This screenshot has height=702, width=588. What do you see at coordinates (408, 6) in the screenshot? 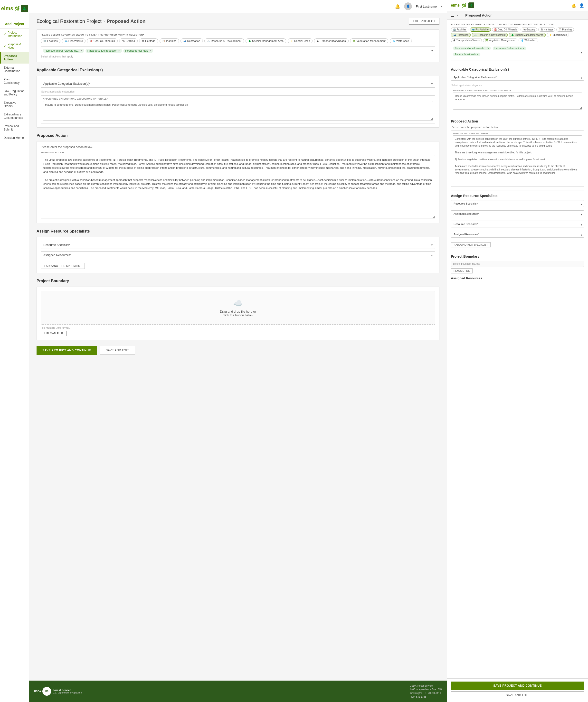
I see `avatar: 👤` at bounding box center [408, 6].